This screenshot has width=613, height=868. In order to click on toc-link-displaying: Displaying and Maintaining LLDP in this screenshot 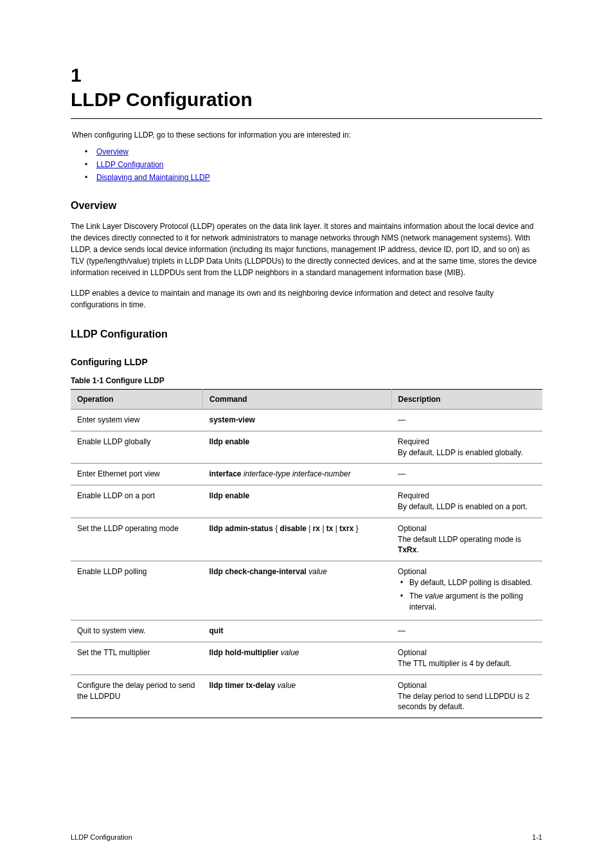, I will do `click(153, 177)`.